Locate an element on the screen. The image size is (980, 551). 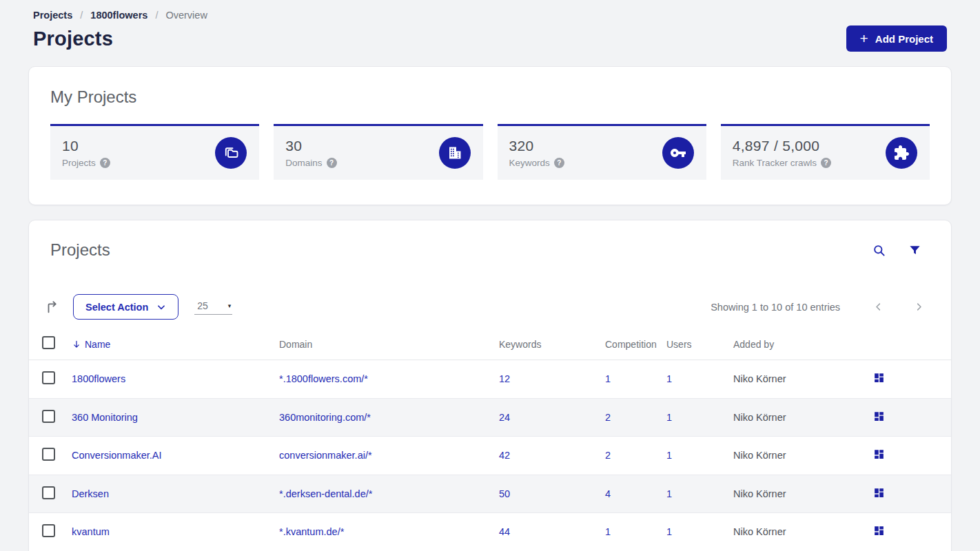
stat-tile-keywords: 320 Keywords ? is located at coordinates (602, 152).